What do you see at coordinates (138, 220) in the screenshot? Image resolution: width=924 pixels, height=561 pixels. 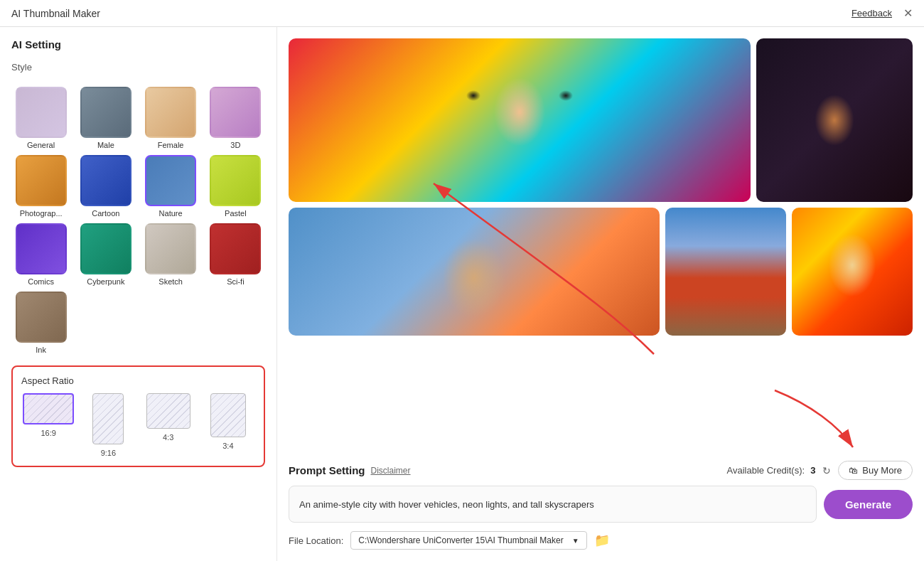 I see `style-grid: General Male Female 3D Photograp...` at bounding box center [138, 220].